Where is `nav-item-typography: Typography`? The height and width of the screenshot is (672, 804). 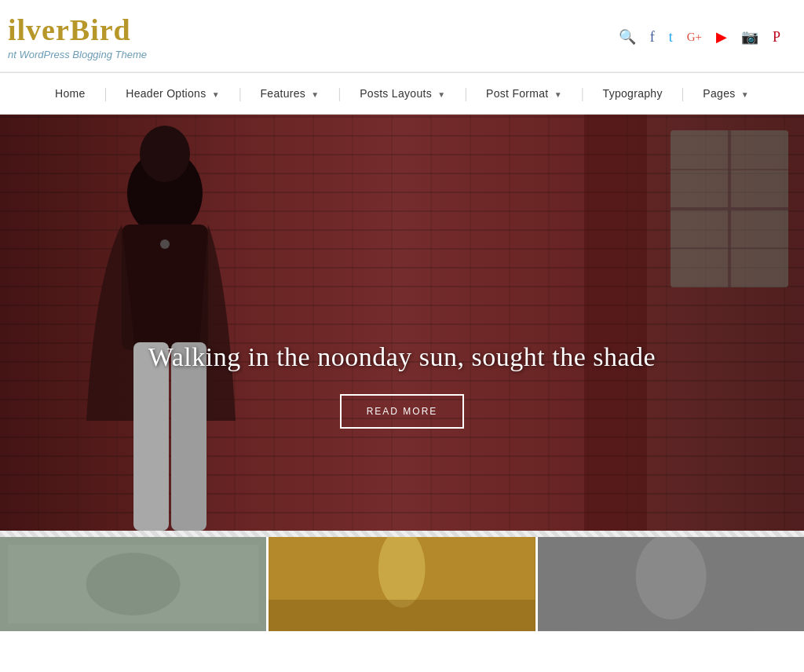
nav-item-typography: Typography is located at coordinates (633, 93).